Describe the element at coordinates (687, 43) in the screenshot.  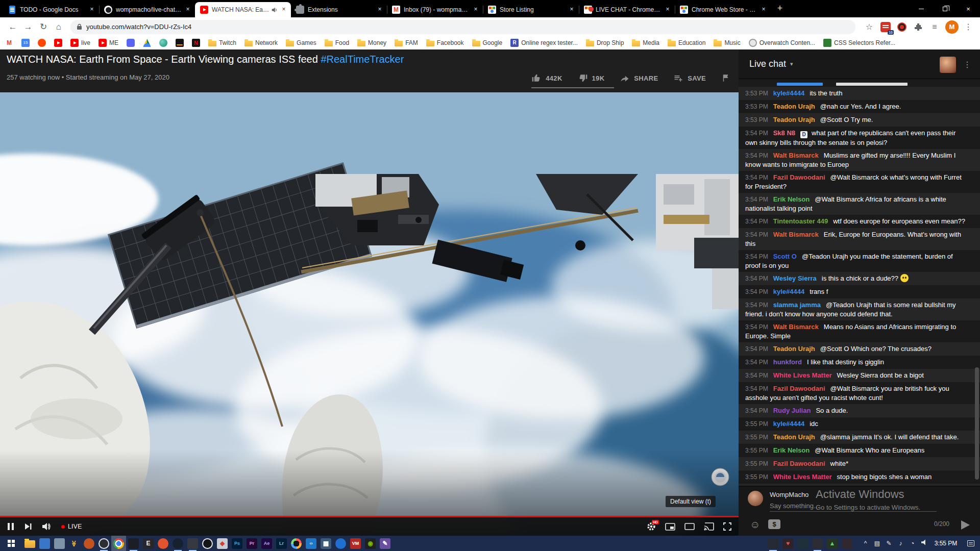
I see `bookmark-item: Education` at that location.